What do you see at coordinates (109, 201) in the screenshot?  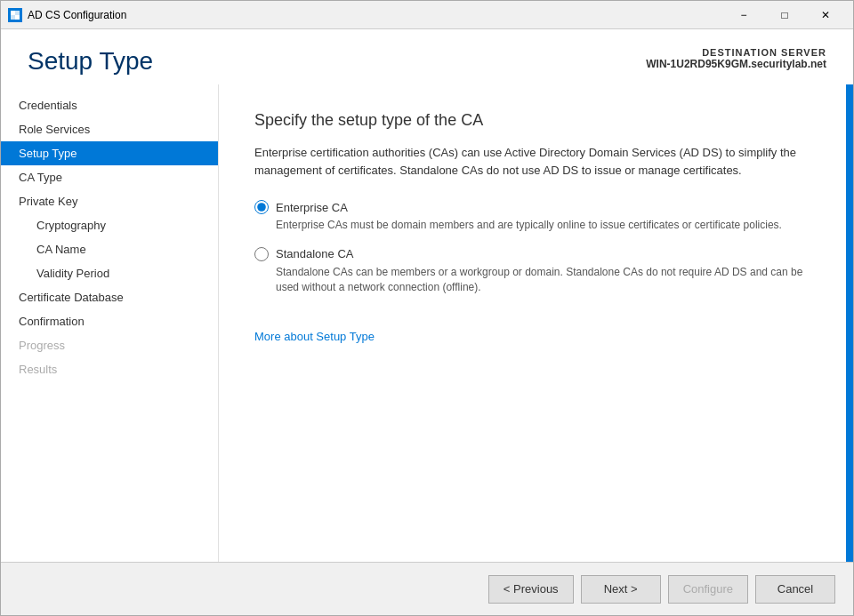 I see `sidebar-item-private-key: Private Key` at bounding box center [109, 201].